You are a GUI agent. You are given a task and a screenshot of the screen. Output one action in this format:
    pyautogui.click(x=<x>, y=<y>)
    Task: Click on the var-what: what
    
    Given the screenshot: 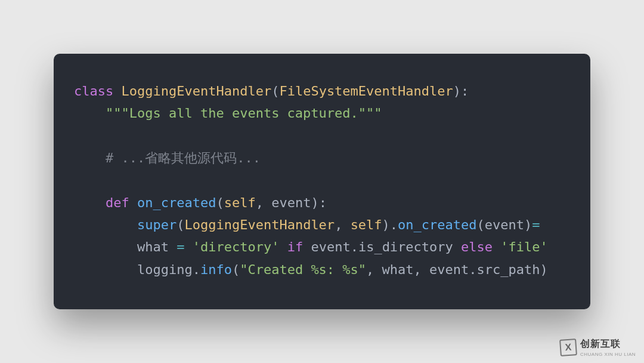 What is the action you would take?
    pyautogui.click(x=153, y=247)
    